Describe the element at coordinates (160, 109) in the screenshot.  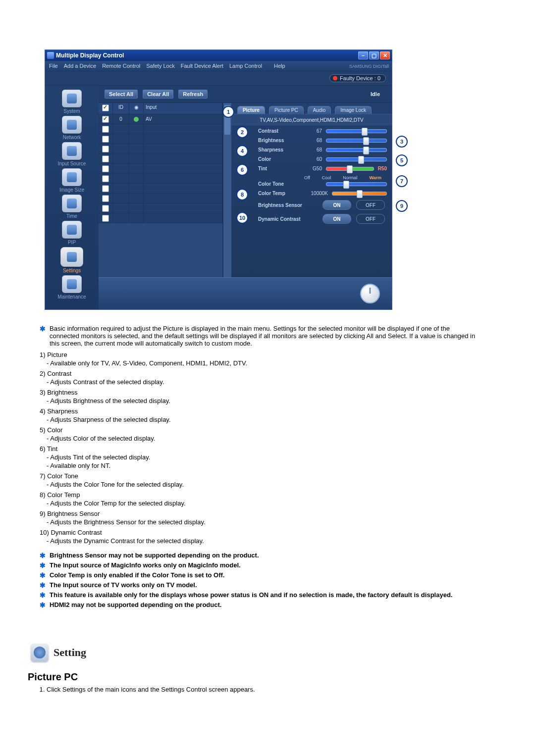
I see `device-table-header: ID ◉ Input` at that location.